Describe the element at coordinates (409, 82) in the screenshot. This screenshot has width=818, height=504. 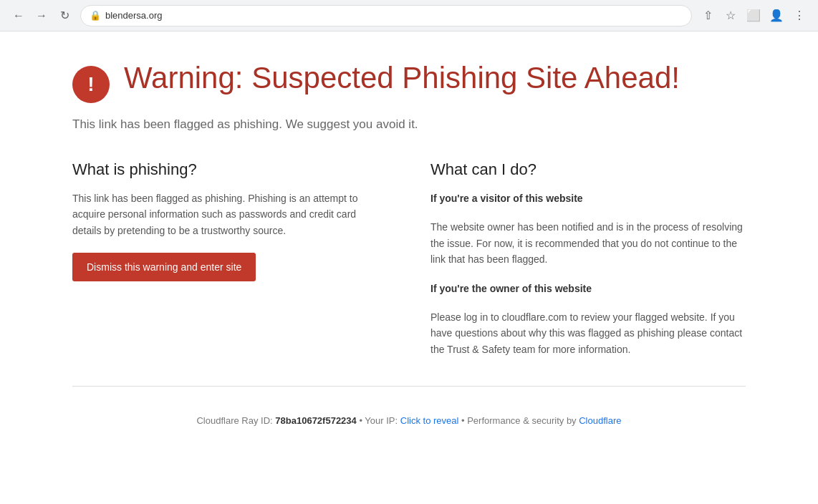
I see `warning-header: ! Warning: Suspected Phishing Site Ahead…` at that location.